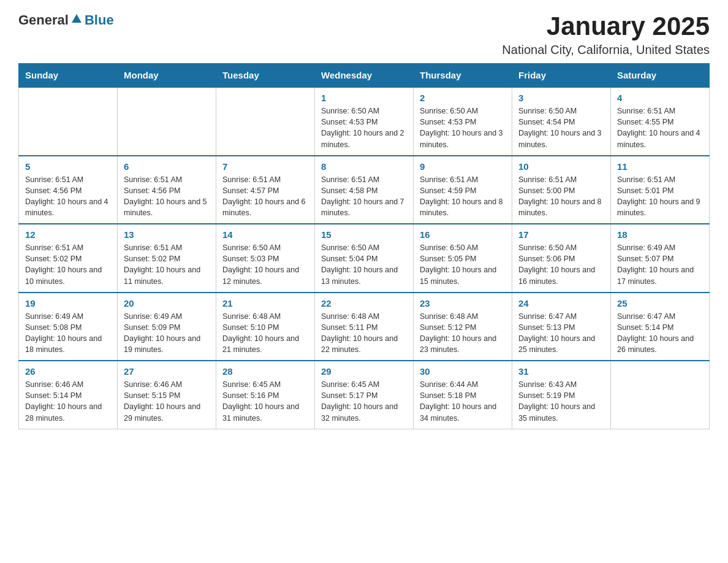 The image size is (728, 563). I want to click on day-cell: 12Sunrise: 6:51 AM Sunset: 5:02 PM Dayli…, so click(69, 258).